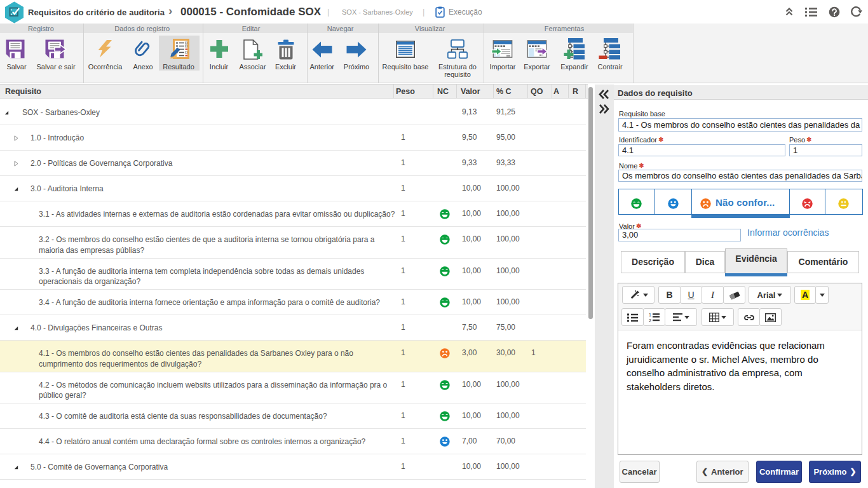  What do you see at coordinates (650, 320) in the screenshot?
I see `svg-text: 2` at bounding box center [650, 320].